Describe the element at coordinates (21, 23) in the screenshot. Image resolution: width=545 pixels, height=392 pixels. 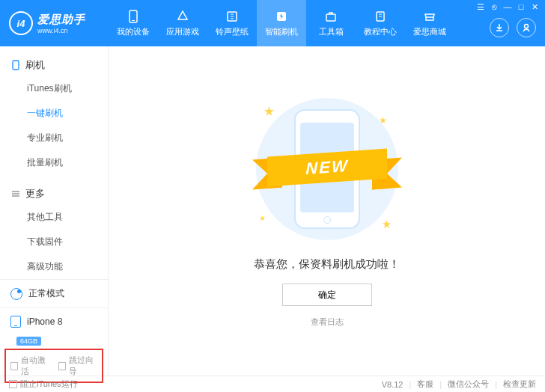
I see `logo-icon: i4` at that location.